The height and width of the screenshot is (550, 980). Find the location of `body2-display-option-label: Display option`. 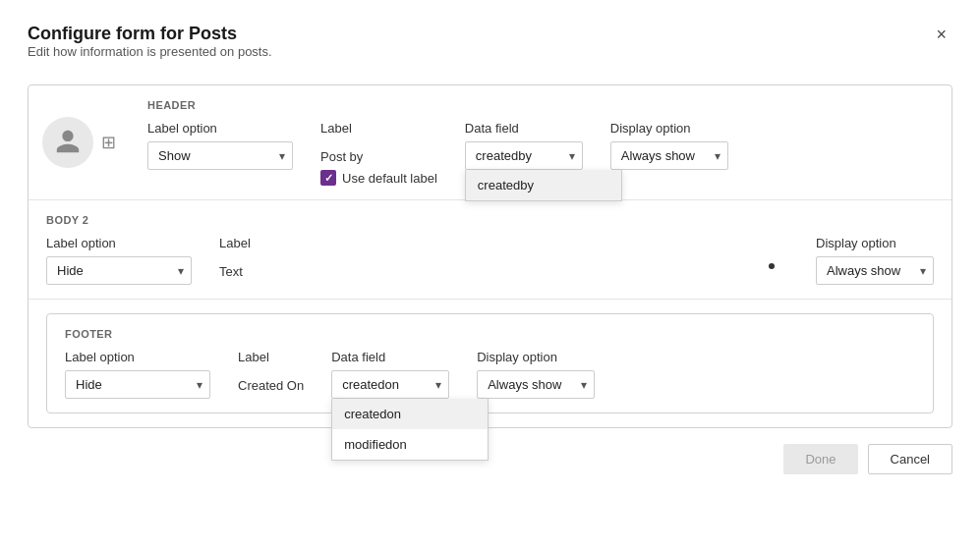

body2-display-option-label: Display option is located at coordinates (875, 244).